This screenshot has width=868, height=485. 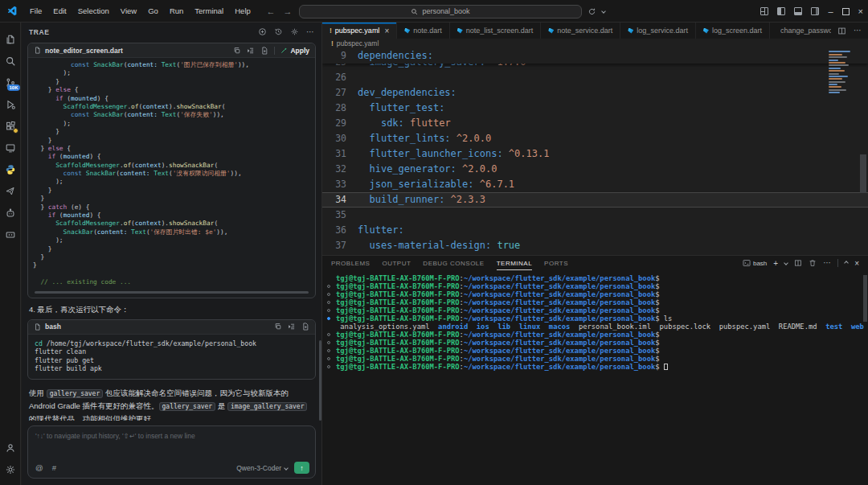 What do you see at coordinates (10, 82) in the screenshot?
I see `source-control-icon: 10K` at bounding box center [10, 82].